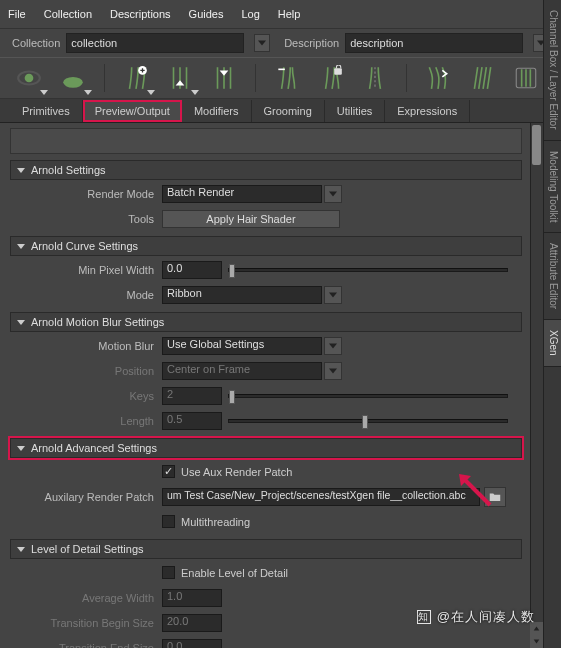 The height and width of the screenshot is (648, 561). What do you see at coordinates (552, 324) in the screenshot?
I see `side-tabs: Channel Box / Layer Editor Modeling Tool…` at bounding box center [552, 324].